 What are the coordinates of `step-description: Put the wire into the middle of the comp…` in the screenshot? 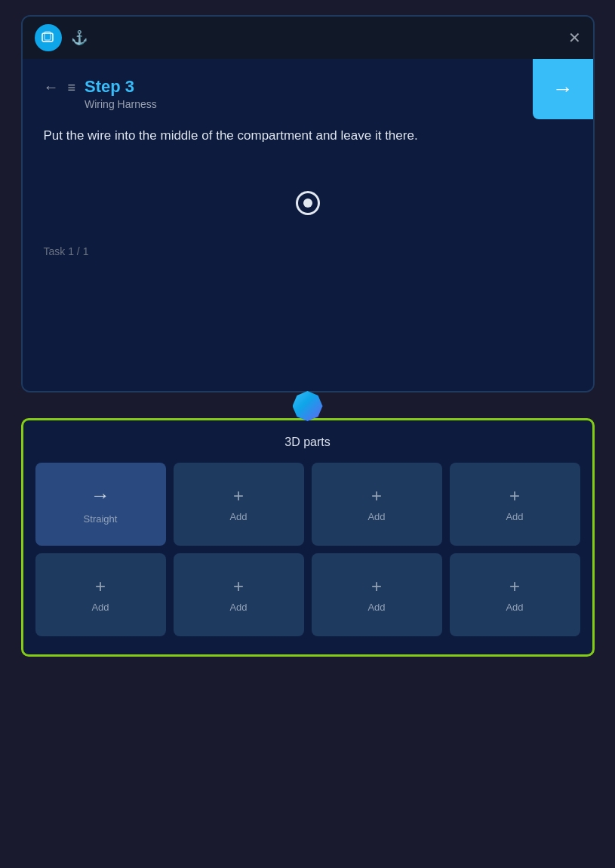 It's located at (255, 136).